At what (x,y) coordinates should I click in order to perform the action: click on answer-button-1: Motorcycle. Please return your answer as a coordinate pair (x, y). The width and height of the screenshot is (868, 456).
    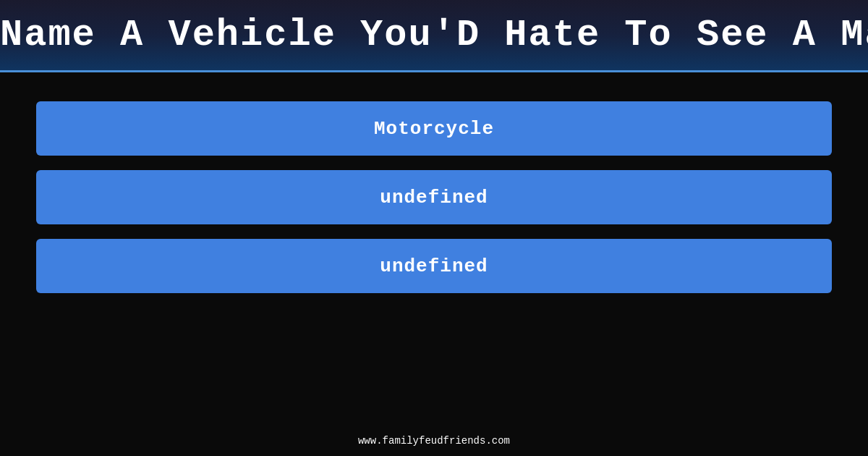
    Looking at the image, I should click on (434, 129).